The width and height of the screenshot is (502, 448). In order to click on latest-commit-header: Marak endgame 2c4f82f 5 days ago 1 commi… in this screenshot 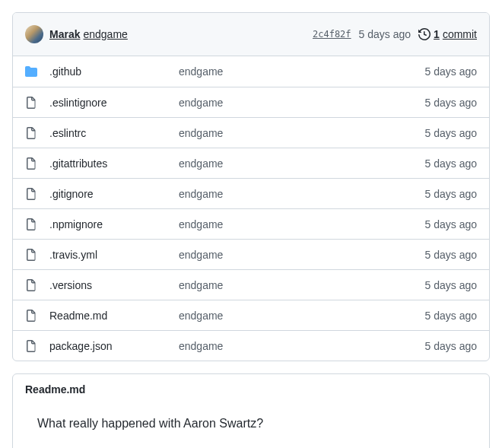, I will do `click(251, 35)`.